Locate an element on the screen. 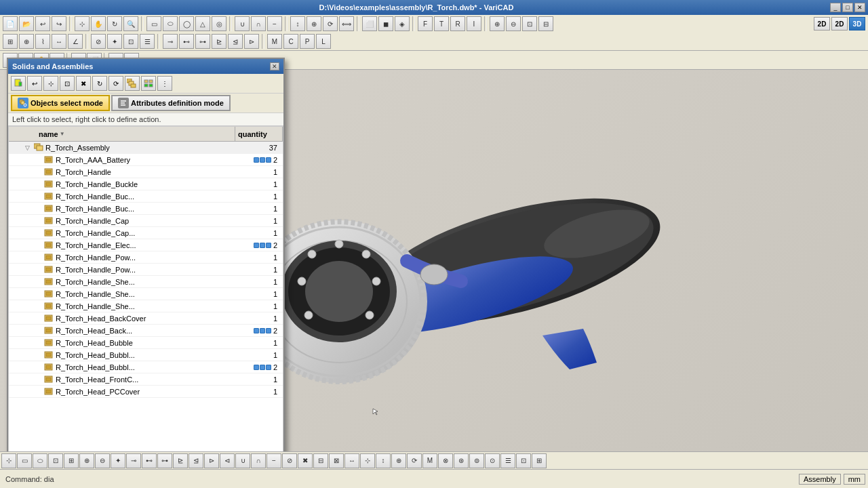 This screenshot has height=488, width=868. col-name-header: name ▼ is located at coordinates (136, 134).